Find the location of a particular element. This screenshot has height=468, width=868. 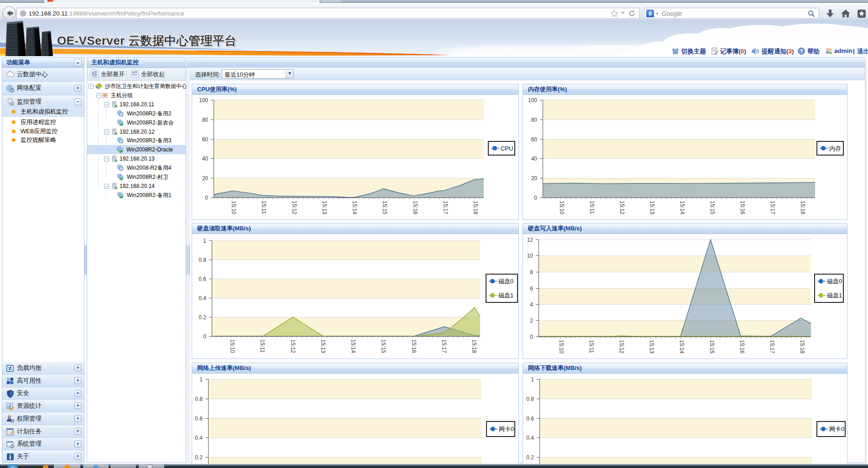

svg-text: 4 is located at coordinates (531, 305).